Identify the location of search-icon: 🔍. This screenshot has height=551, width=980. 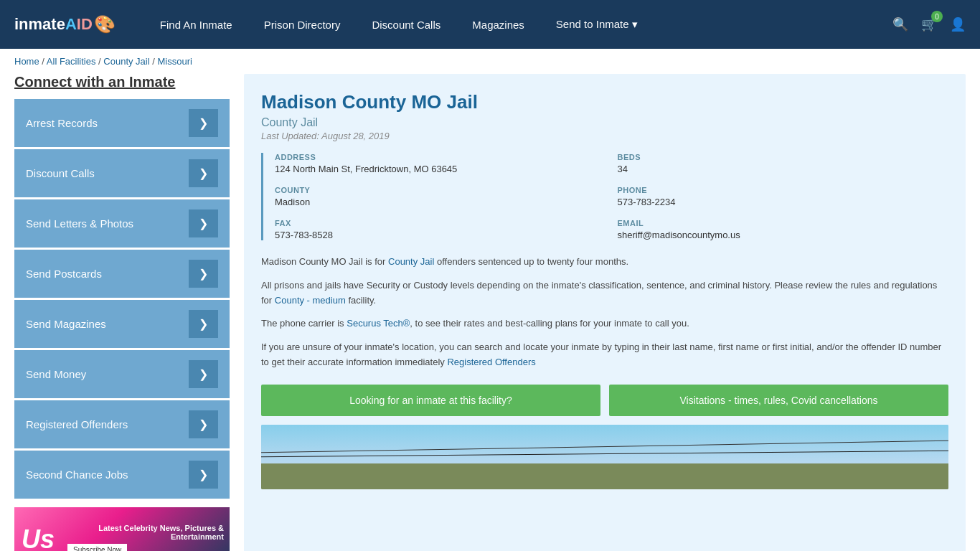
(900, 24).